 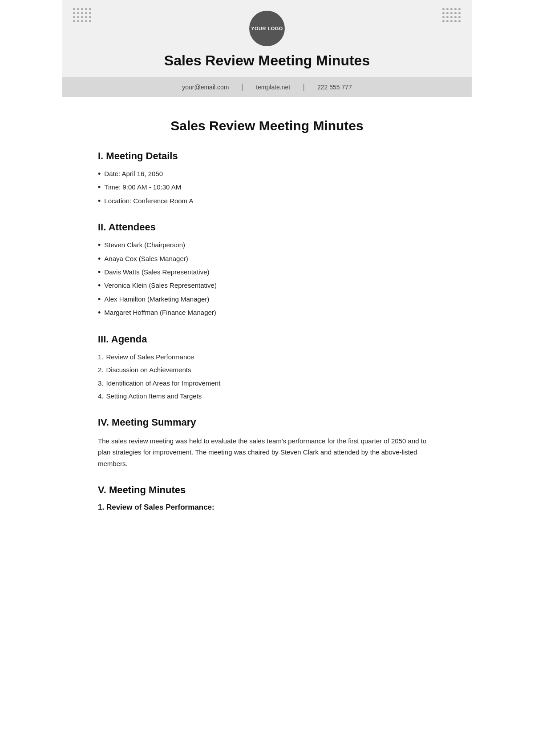 I want to click on list-item: Date: April 16, 2050, so click(x=267, y=174).